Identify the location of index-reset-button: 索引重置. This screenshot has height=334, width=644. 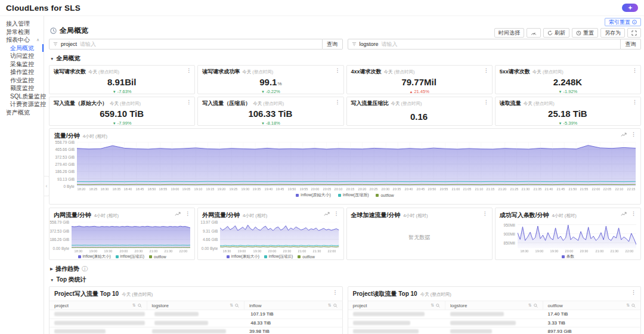
(623, 22).